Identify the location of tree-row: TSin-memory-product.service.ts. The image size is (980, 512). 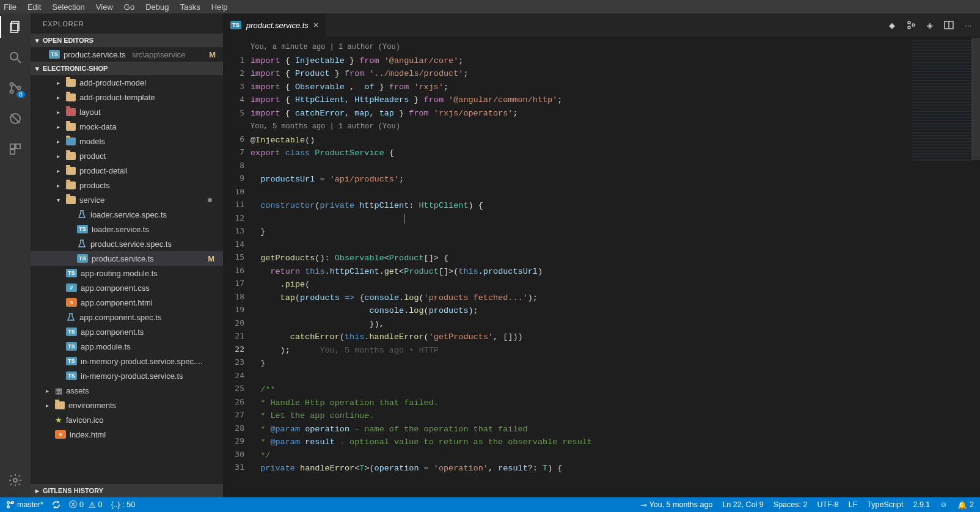
(127, 376).